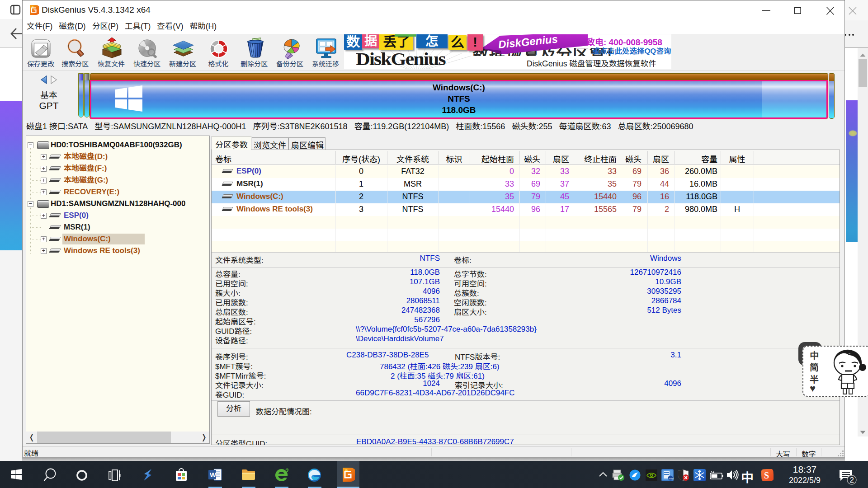  What do you see at coordinates (852, 480) in the screenshot?
I see `svg-text: 2` at bounding box center [852, 480].